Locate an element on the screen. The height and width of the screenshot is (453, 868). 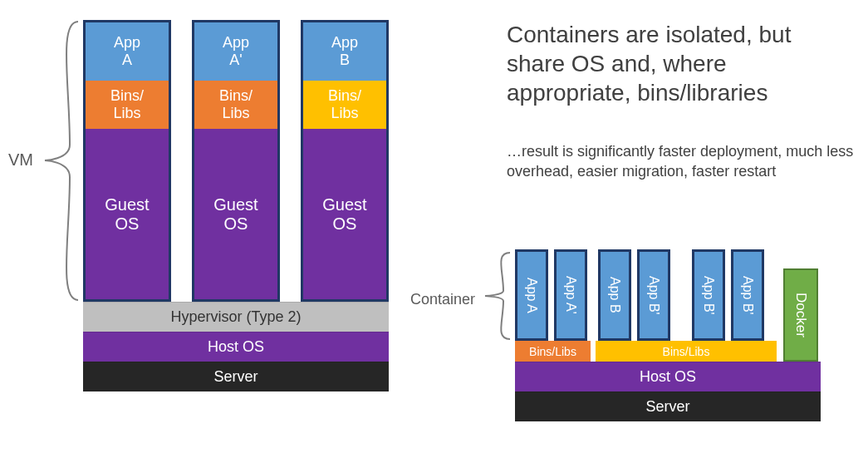
container-top: App A App A' App B App B' App B' App B' … is located at coordinates (668, 306).